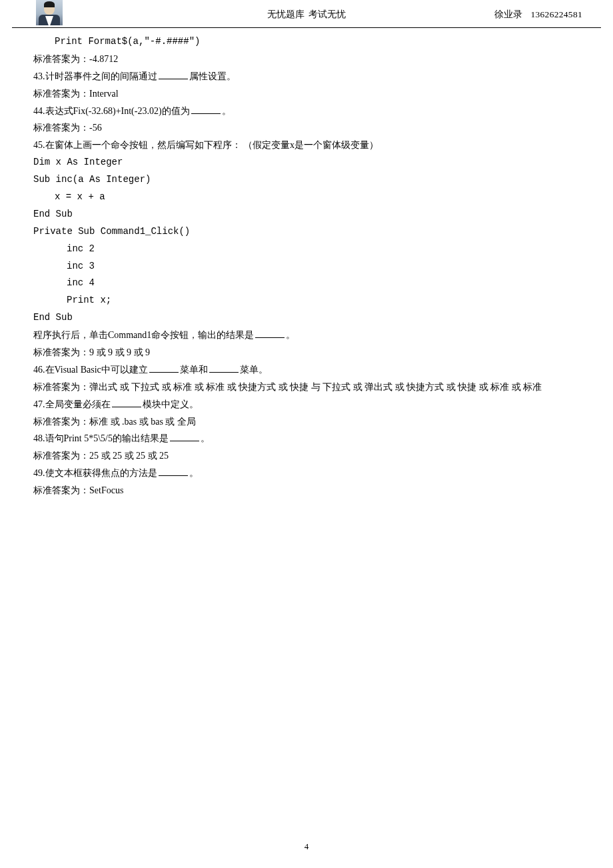 This screenshot has height=868, width=613. I want to click on q48-post: 。, so click(205, 439).